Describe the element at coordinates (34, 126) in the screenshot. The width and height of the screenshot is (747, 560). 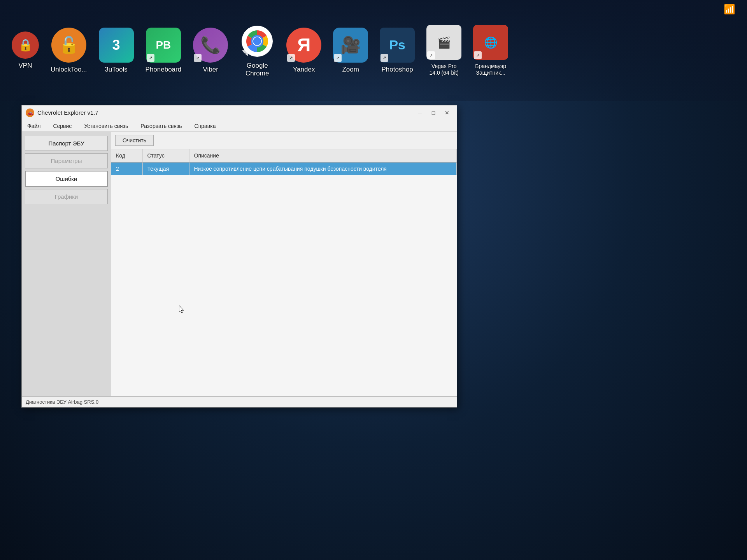
I see `menu-file: Файл` at that location.